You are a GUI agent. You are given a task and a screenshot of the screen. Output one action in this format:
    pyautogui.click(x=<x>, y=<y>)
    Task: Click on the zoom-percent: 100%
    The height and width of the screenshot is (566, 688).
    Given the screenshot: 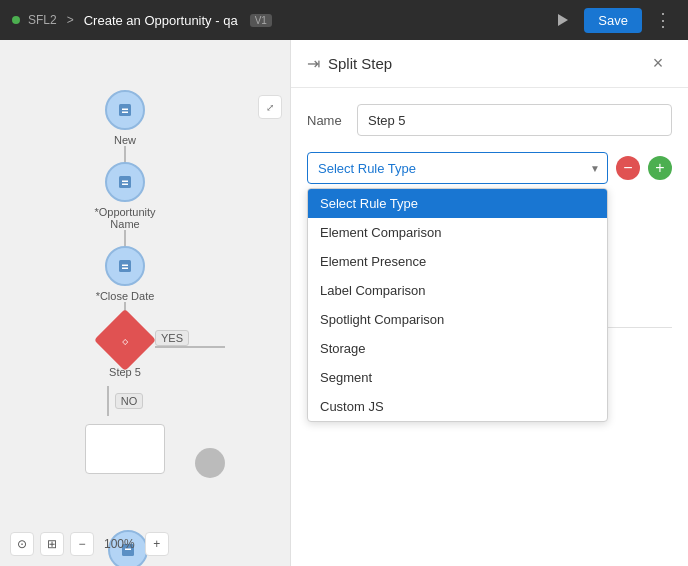 What is the action you would take?
    pyautogui.click(x=120, y=544)
    